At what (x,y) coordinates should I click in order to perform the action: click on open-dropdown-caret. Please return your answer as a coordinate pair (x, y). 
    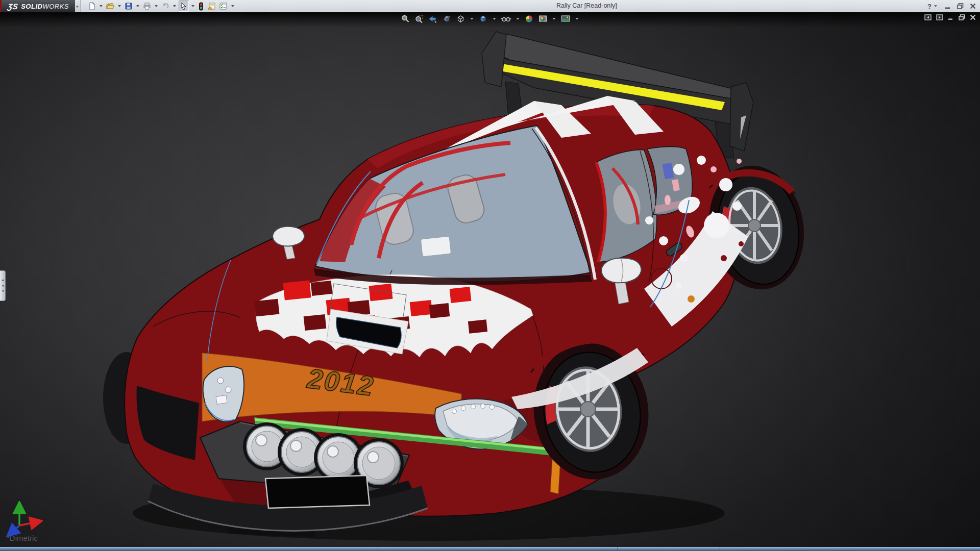
    Looking at the image, I should click on (119, 6).